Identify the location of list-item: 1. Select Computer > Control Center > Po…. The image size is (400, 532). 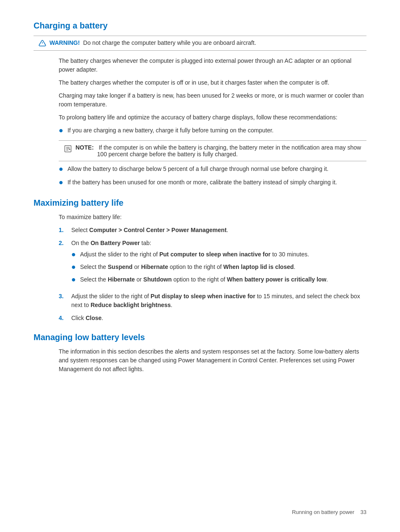
(213, 230).